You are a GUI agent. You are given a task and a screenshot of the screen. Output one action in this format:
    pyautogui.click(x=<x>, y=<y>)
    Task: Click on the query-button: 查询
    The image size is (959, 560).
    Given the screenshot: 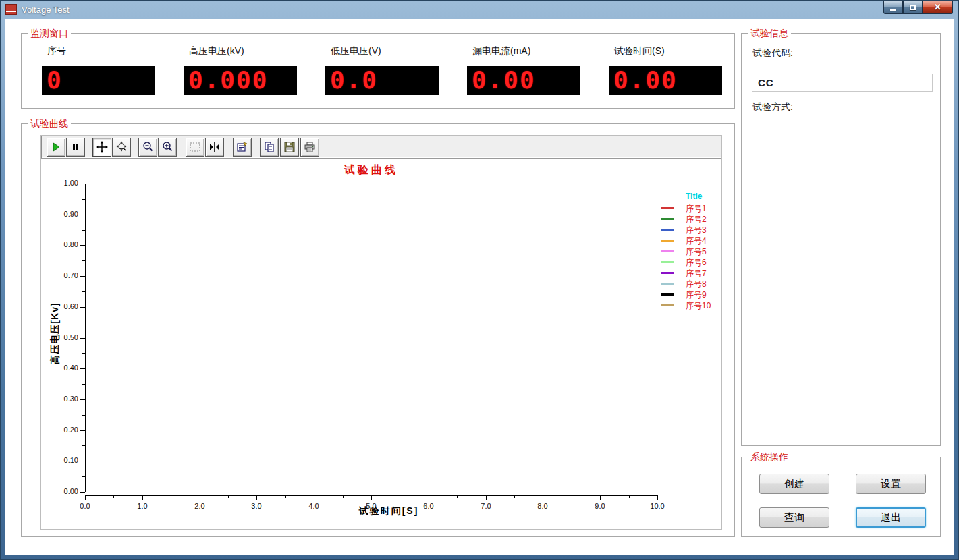 What is the action you would take?
    pyautogui.click(x=794, y=517)
    